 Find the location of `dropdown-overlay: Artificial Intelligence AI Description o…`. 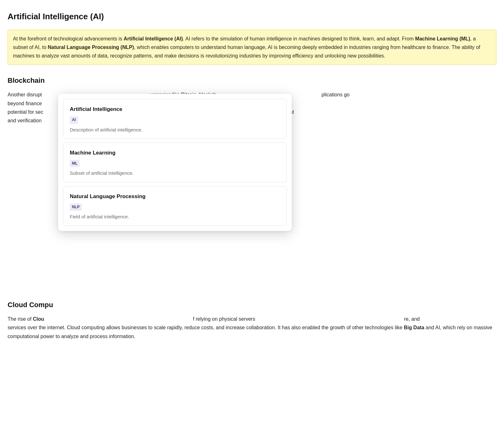

dropdown-overlay: Artificial Intelligence AI Description o… is located at coordinates (175, 162).